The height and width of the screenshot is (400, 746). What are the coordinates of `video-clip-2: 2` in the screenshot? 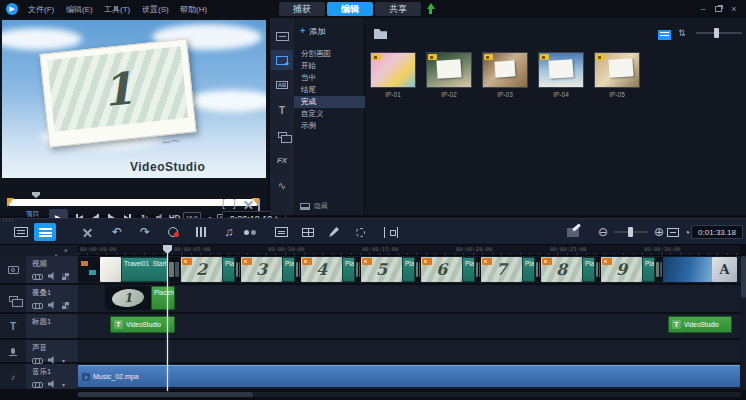 It's located at (202, 270).